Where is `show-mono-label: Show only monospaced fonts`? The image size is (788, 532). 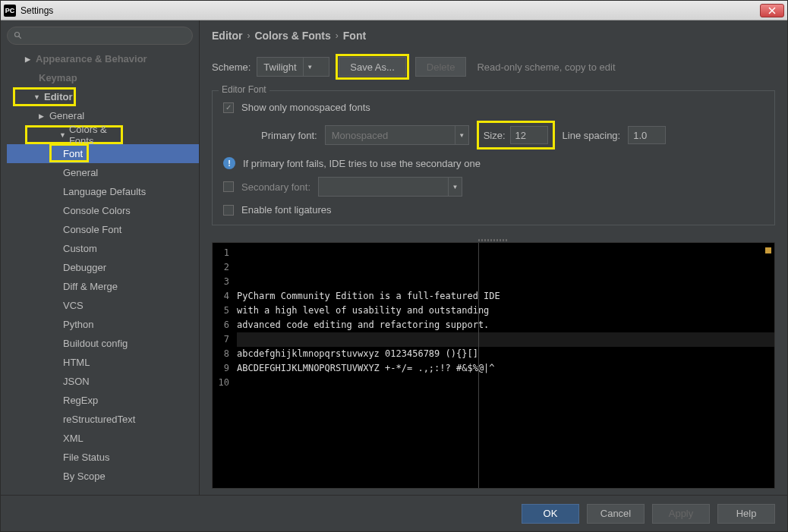
show-mono-label: Show only monospaced fonts is located at coordinates (306, 108).